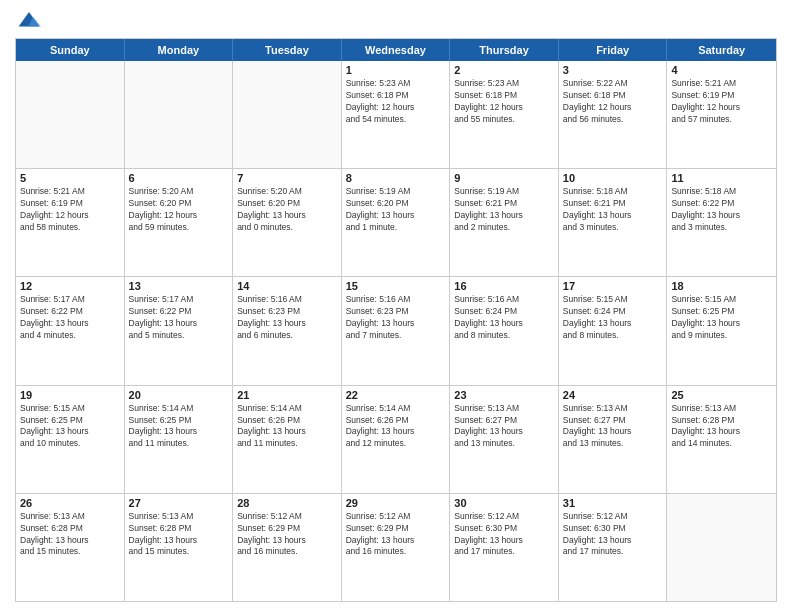 The height and width of the screenshot is (612, 792). What do you see at coordinates (613, 503) in the screenshot?
I see `day-number: 31` at bounding box center [613, 503].